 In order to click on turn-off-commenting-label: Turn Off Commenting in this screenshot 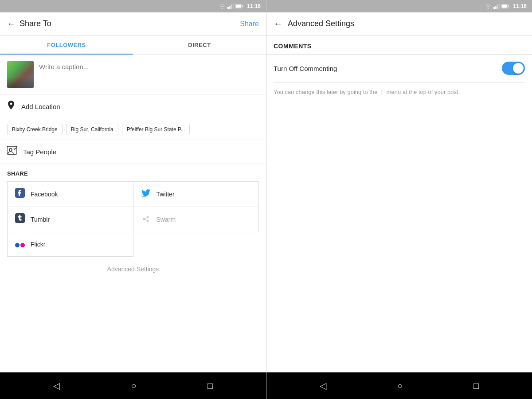, I will do `click(305, 68)`.